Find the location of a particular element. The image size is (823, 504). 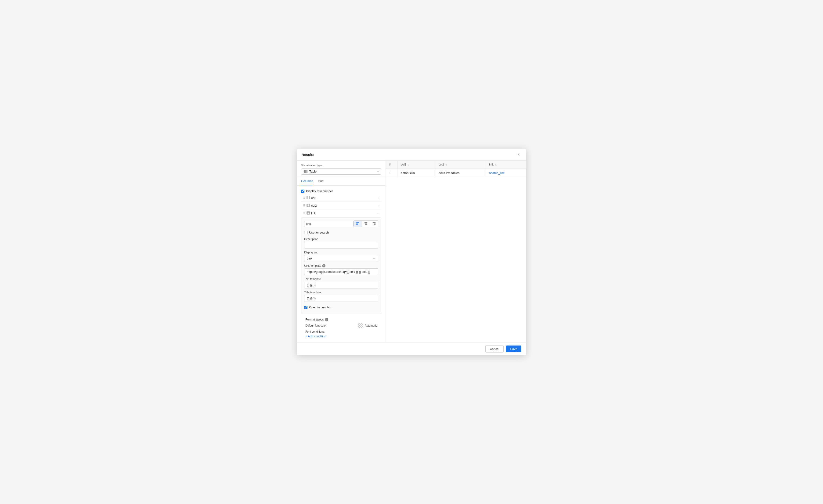

results-modal: Results × Visualization type Table ▾ Col… is located at coordinates (412, 252).